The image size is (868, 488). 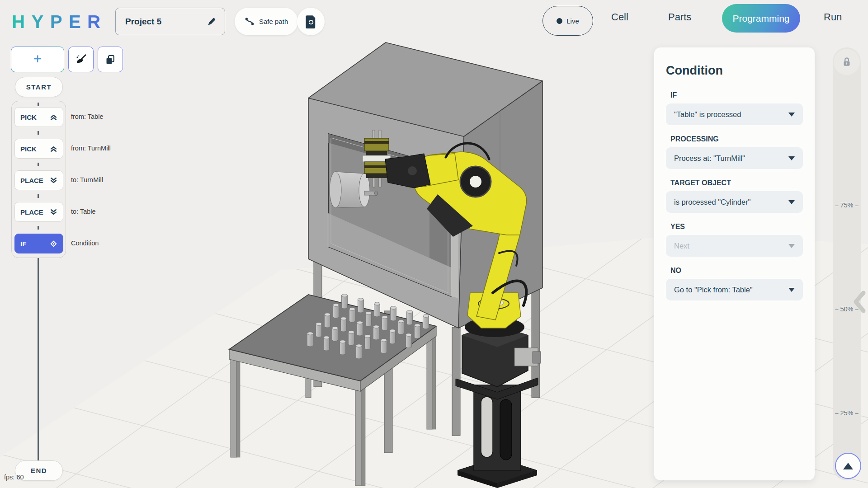 I want to click on select-value: "Table" is processed, so click(x=708, y=115).